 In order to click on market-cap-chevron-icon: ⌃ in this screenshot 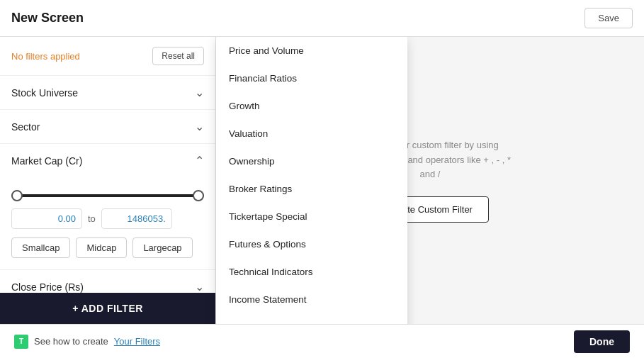, I will do `click(200, 160)`.